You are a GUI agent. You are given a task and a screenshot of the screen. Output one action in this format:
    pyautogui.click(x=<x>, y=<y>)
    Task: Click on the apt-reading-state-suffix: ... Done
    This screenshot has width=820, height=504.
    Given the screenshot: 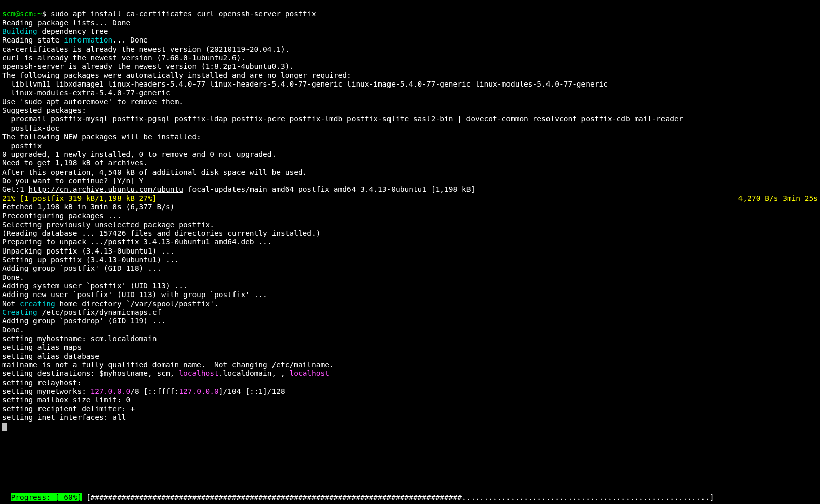 What is the action you would take?
    pyautogui.click(x=130, y=40)
    